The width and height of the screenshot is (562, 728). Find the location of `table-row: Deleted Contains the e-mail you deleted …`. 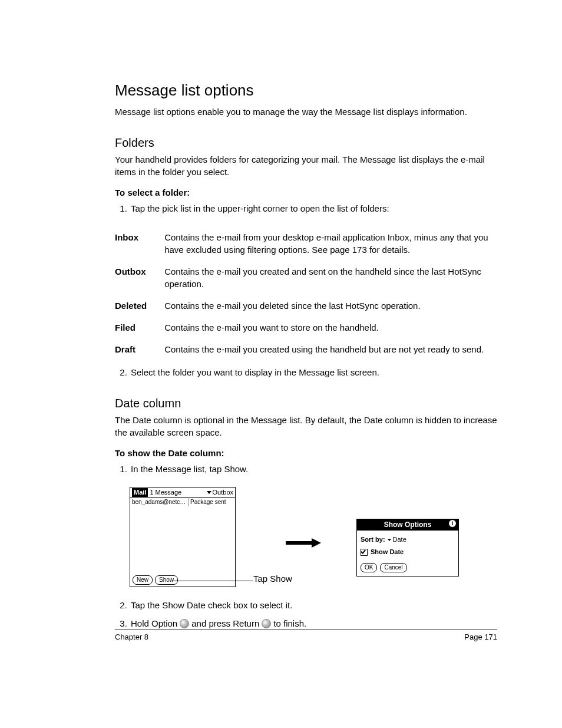

table-row: Deleted Contains the e-mail you deleted … is located at coordinates (306, 305).